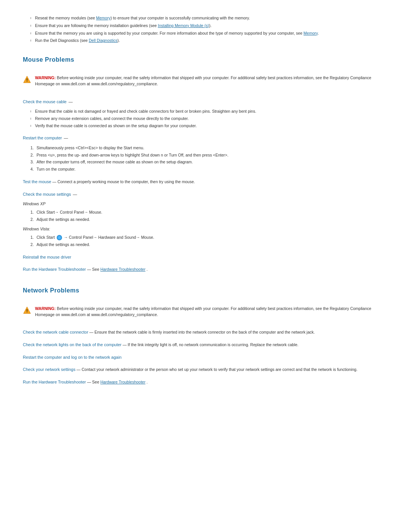 This screenshot has width=411, height=532. What do you see at coordinates (206, 60) in the screenshot?
I see `mouse-problems-title: Mouse Problems` at bounding box center [206, 60].